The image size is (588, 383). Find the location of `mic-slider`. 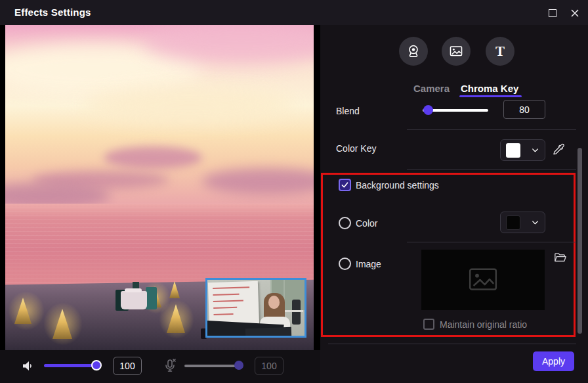

mic-slider is located at coordinates (213, 366).